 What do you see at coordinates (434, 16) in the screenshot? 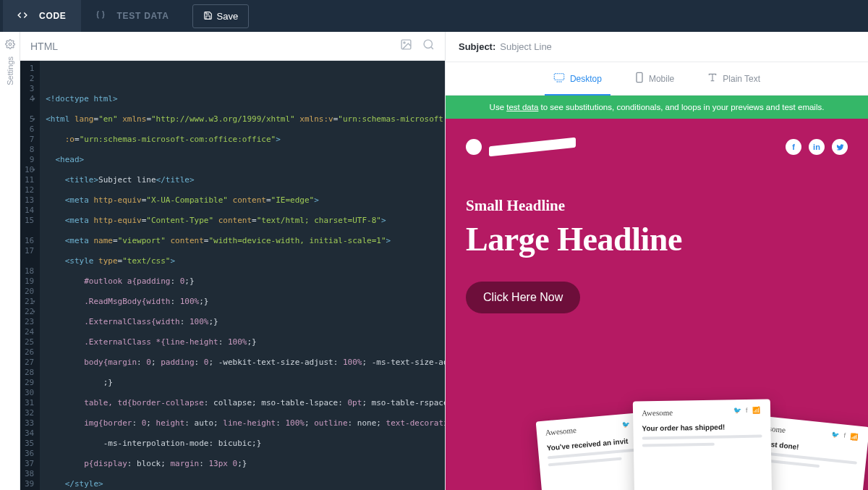
I see `topbar: CODE TEST DATA Save` at bounding box center [434, 16].